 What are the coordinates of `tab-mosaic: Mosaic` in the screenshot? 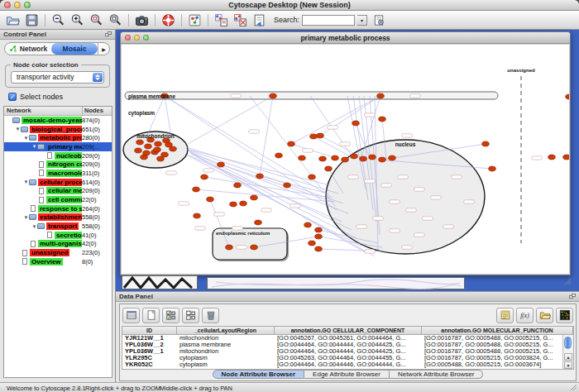 It's located at (74, 49).